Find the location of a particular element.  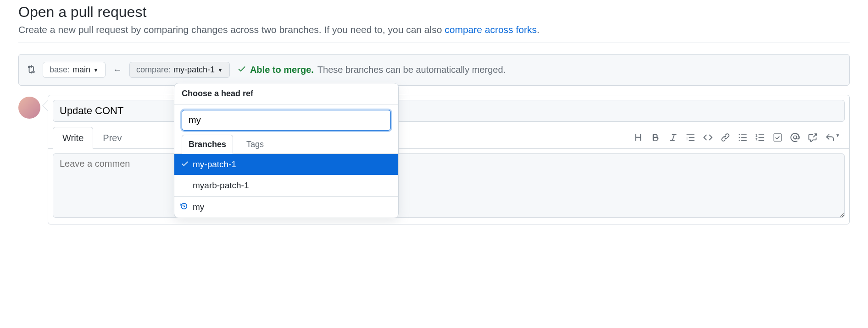

compare-prefix: compare: is located at coordinates (153, 70).